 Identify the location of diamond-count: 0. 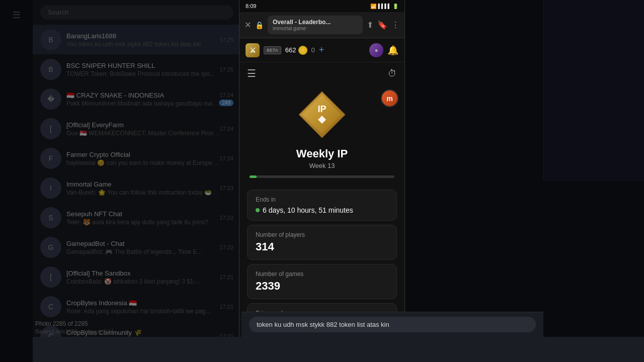
(313, 50).